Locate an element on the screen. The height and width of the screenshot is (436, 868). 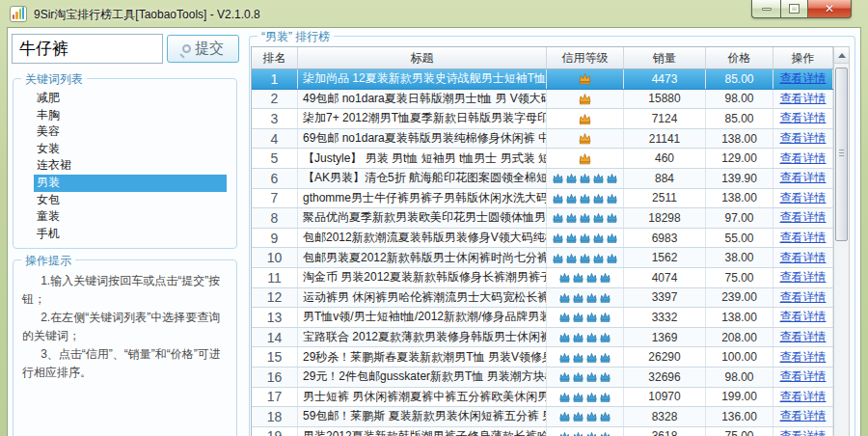
sales-cell: 1369 is located at coordinates (665, 338).